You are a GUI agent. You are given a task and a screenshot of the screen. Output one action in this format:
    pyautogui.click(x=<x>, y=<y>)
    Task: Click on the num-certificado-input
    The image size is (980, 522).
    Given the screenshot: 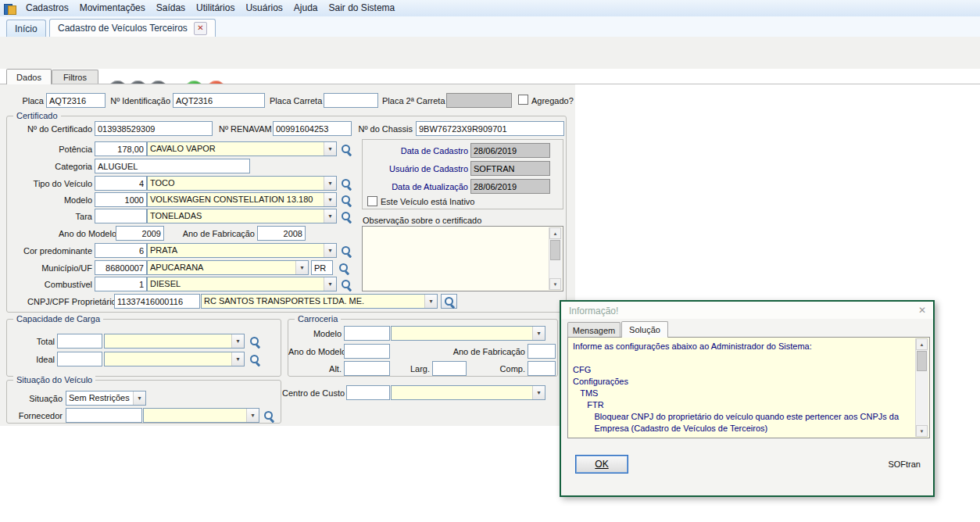 What is the action you would take?
    pyautogui.click(x=153, y=128)
    